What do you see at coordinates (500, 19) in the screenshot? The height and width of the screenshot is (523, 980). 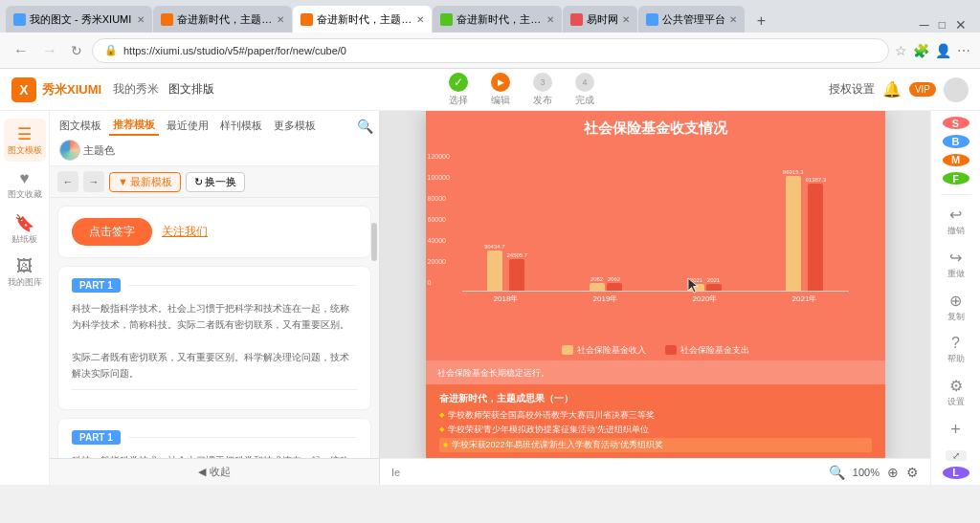 I see `tab-4-title: 奋进新时代，主题成…` at bounding box center [500, 19].